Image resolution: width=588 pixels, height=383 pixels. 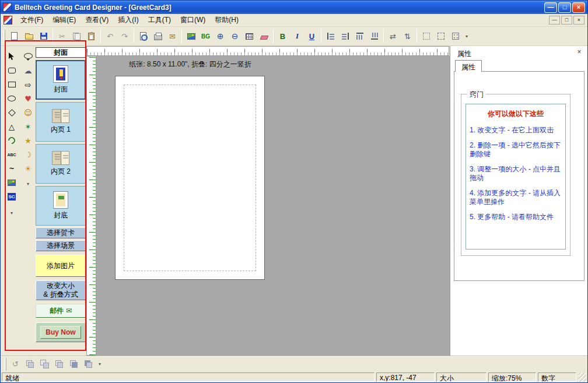 What do you see at coordinates (565, 8) in the screenshot?
I see `maximize-button: □` at bounding box center [565, 8].